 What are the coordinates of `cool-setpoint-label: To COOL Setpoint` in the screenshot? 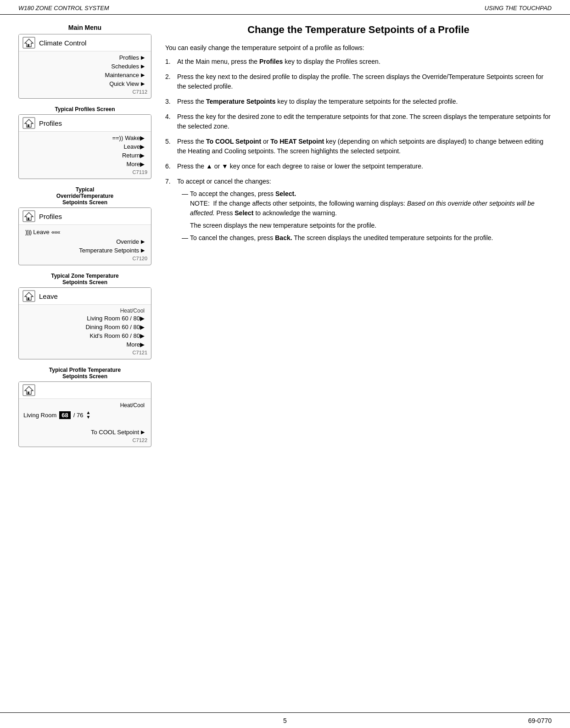 It's located at (115, 432).